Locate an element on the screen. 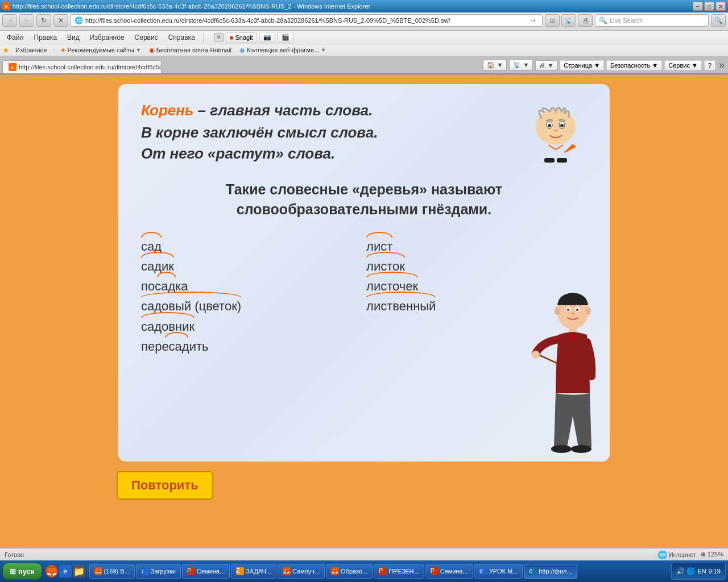 The height and width of the screenshot is (582, 728). taskbar-item-7: P Семина... is located at coordinates (449, 571).